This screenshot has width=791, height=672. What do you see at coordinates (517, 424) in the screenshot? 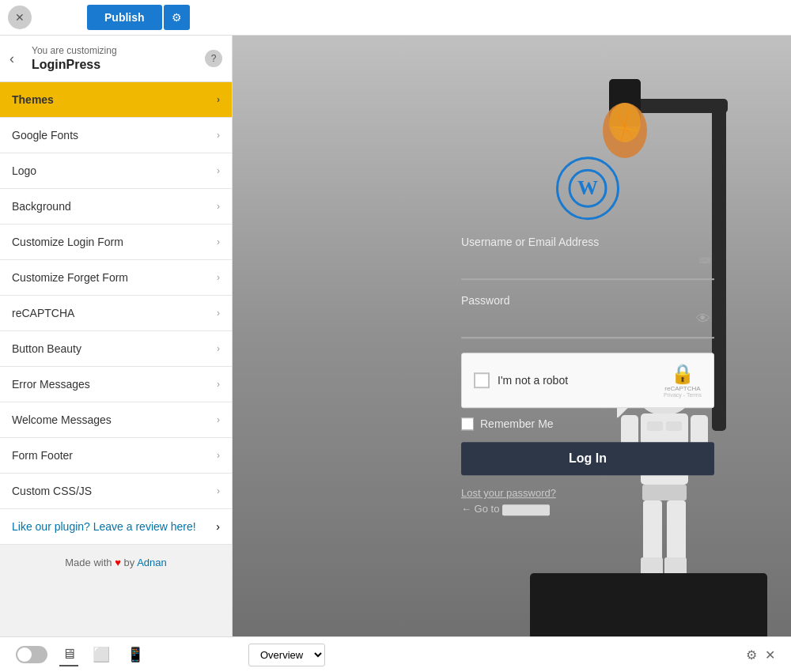
I see `remember-me-label: Remember Me` at bounding box center [517, 424].